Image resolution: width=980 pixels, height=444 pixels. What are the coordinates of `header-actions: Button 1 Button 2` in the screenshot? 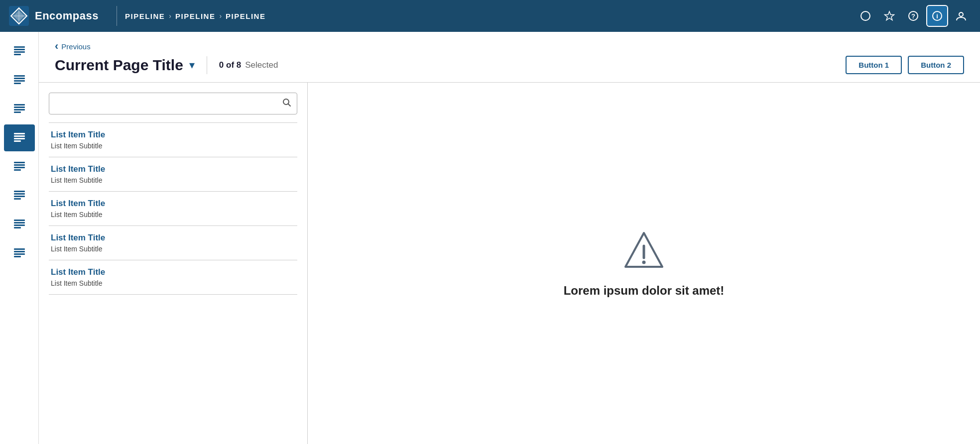 It's located at (905, 65).